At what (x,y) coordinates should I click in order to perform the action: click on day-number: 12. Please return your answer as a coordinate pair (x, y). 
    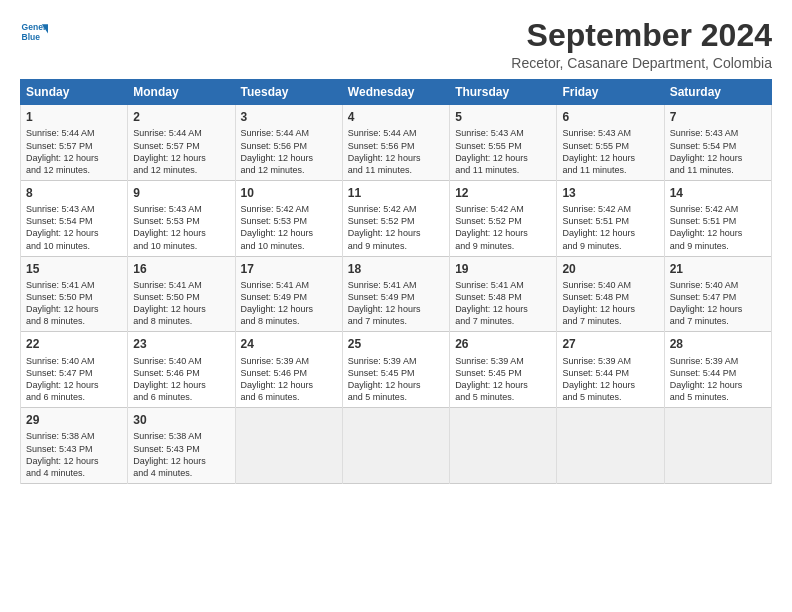
    Looking at the image, I should click on (503, 193).